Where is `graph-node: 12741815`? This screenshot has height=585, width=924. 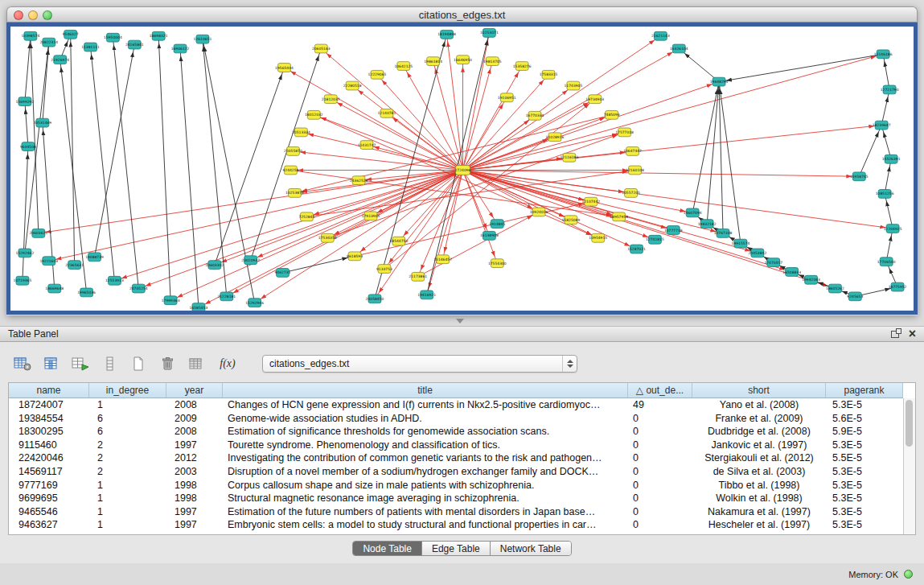 graph-node: 12741815 is located at coordinates (655, 240).